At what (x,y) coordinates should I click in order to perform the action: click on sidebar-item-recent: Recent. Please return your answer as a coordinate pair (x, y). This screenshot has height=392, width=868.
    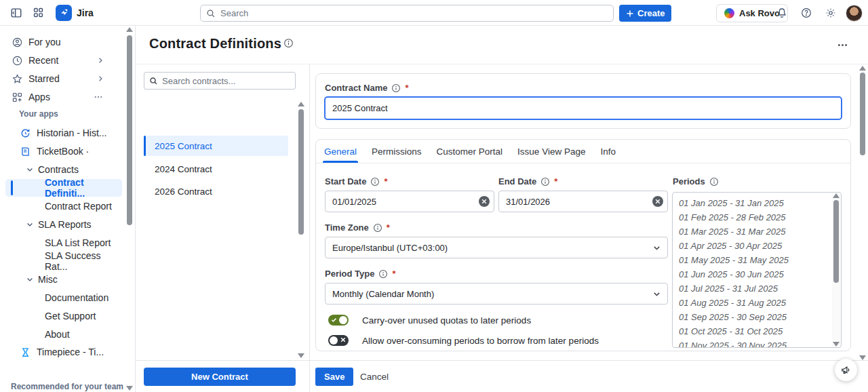
    Looking at the image, I should click on (64, 60).